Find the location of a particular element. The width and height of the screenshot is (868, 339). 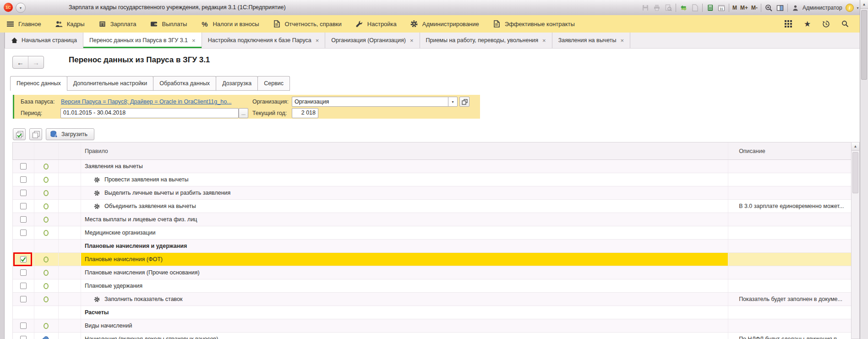

load-button: Загрузить is located at coordinates (70, 134).